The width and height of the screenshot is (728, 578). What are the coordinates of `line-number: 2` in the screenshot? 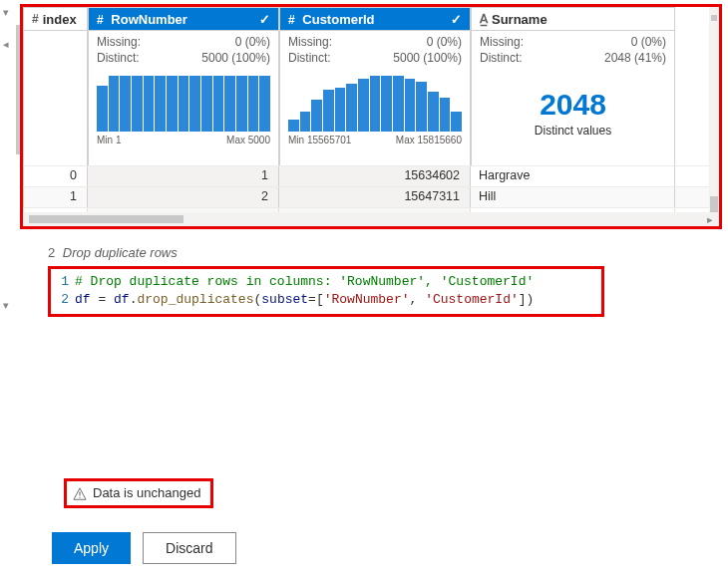 It's located at (63, 300).